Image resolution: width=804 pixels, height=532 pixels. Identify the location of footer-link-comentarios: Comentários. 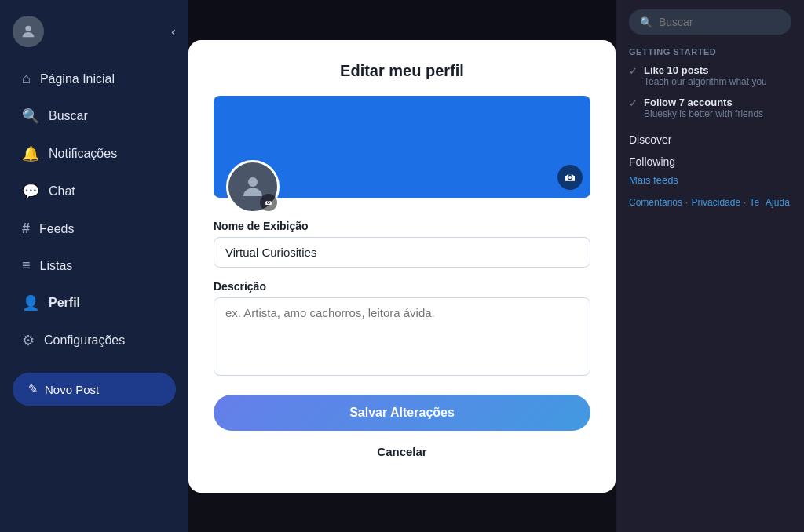
(656, 204).